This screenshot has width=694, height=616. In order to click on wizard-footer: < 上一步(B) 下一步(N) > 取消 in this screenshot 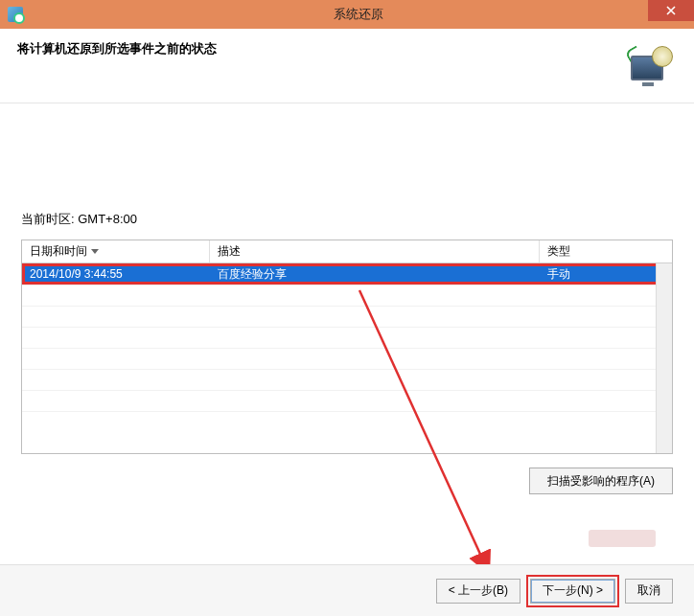, I will do `click(347, 590)`.